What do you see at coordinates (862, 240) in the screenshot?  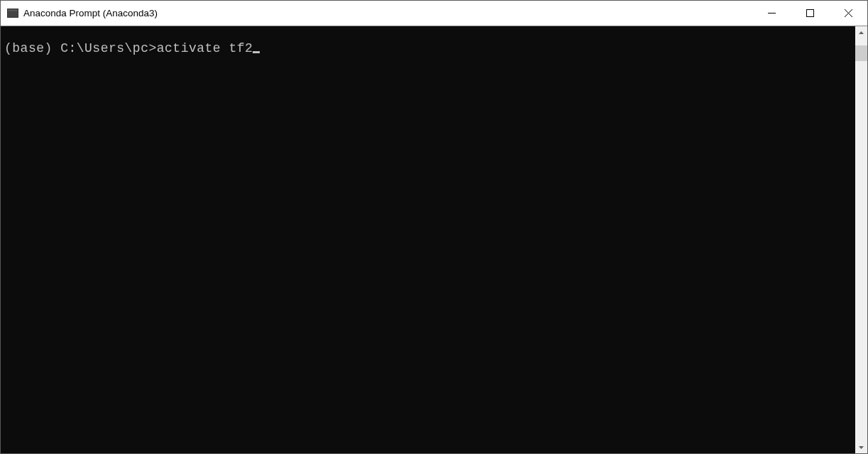 I see `vertical-scrollbar` at bounding box center [862, 240].